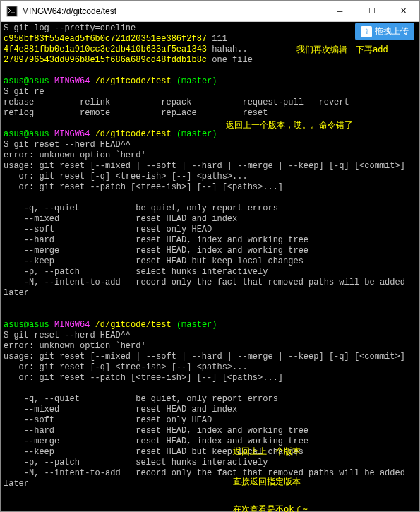 This screenshot has width=420, height=512. What do you see at coordinates (342, 49) in the screenshot?
I see `annotation-1: 我们再次编辑一下再add` at bounding box center [342, 49].